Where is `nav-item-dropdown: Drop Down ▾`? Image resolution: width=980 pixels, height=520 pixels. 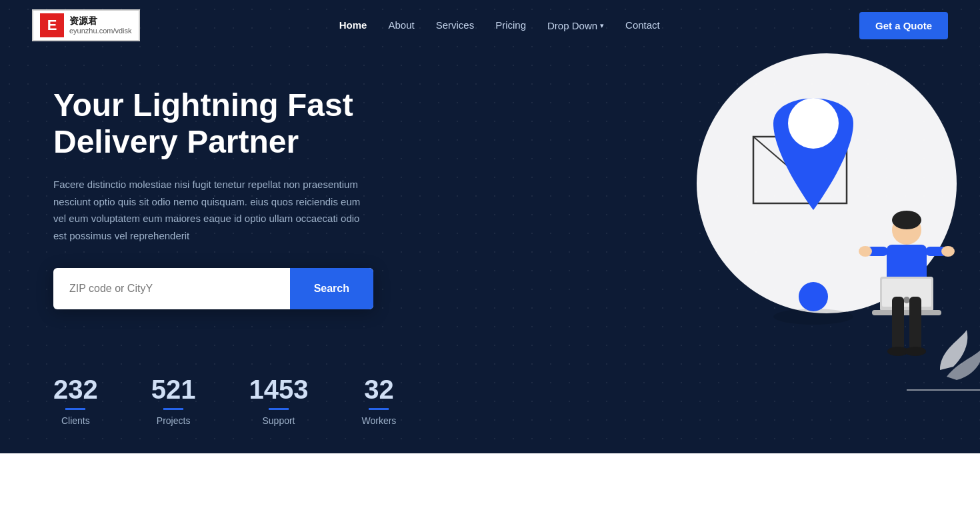
nav-item-dropdown: Drop Down ▾ is located at coordinates (576, 25).